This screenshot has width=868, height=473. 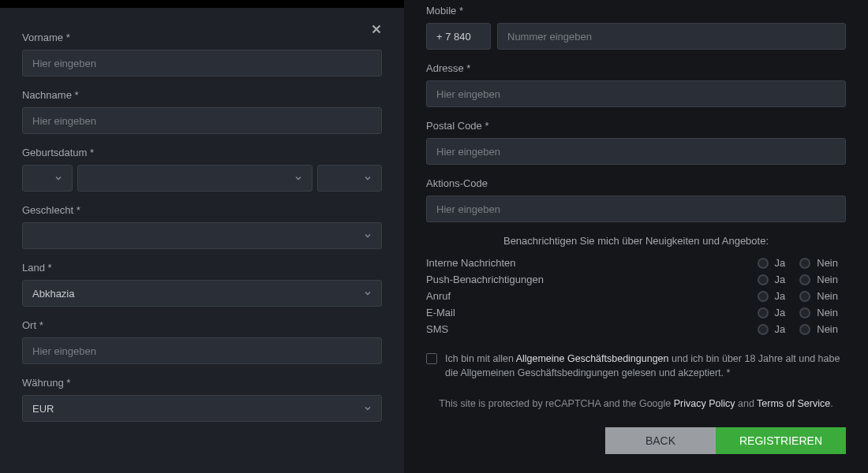 What do you see at coordinates (378, 31) in the screenshot?
I see `close-icon` at bounding box center [378, 31].